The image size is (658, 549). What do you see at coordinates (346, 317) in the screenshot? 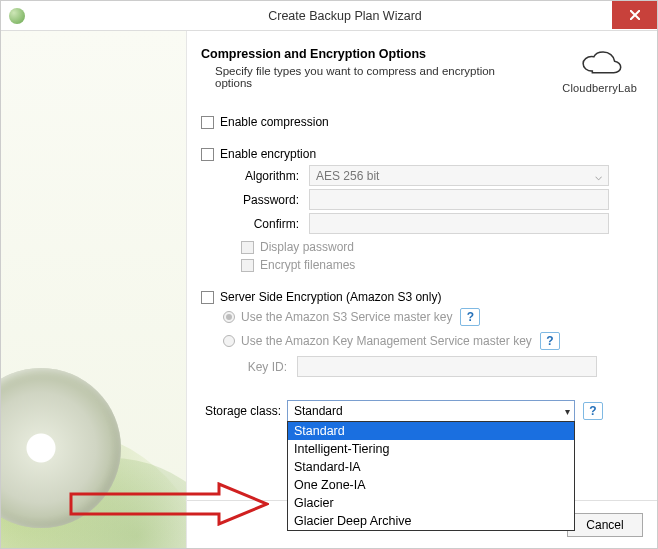
I see `sse-master-label: Use the Amazon S3 Service master key` at bounding box center [346, 317].